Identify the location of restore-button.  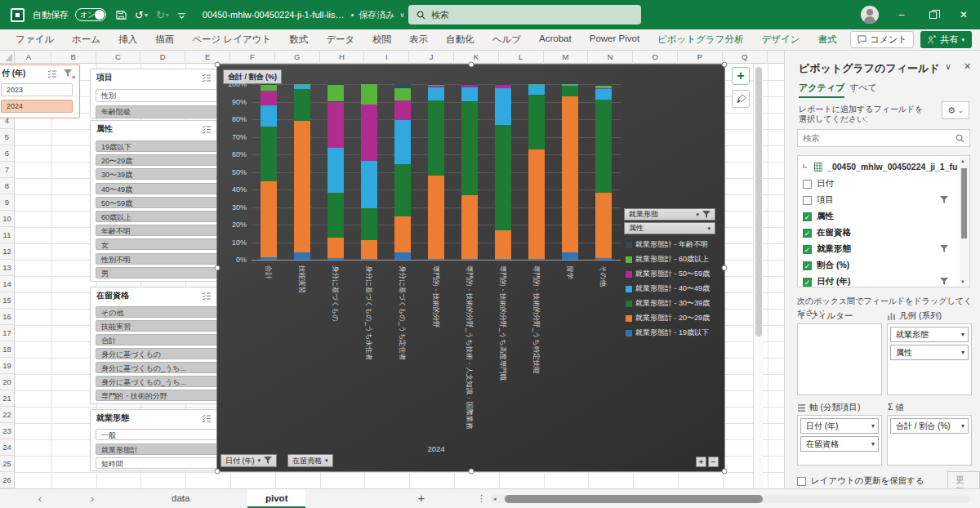
(933, 15).